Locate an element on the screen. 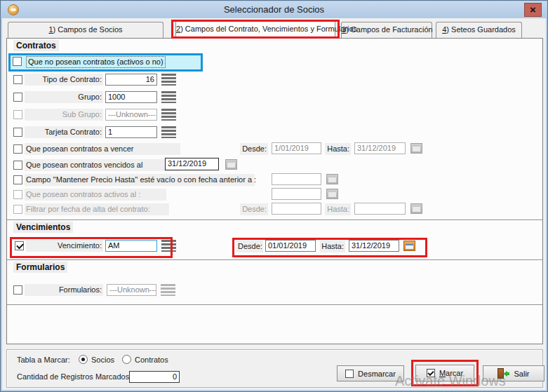 The image size is (548, 392). field-contratos-activos is located at coordinates (296, 194).